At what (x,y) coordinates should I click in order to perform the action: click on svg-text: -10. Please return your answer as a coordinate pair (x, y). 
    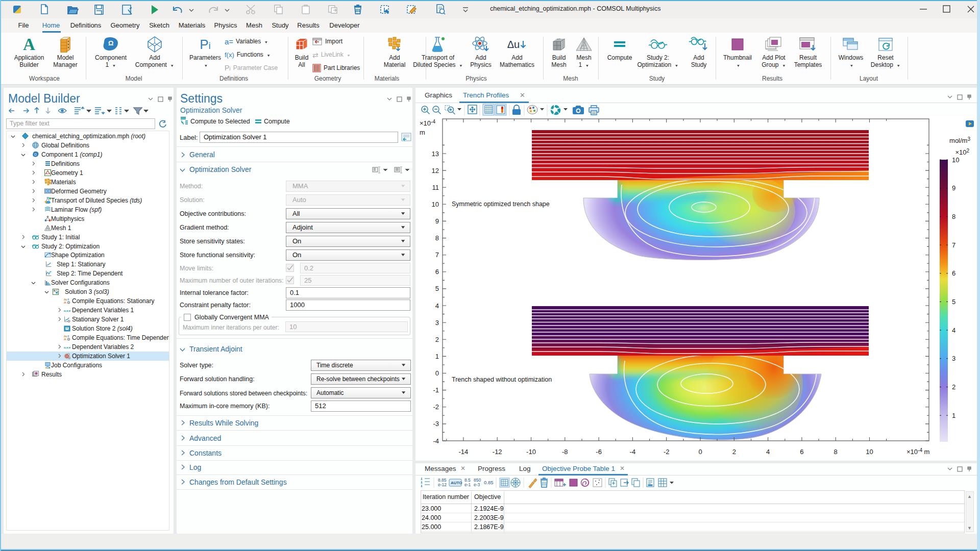
    Looking at the image, I should click on (531, 452).